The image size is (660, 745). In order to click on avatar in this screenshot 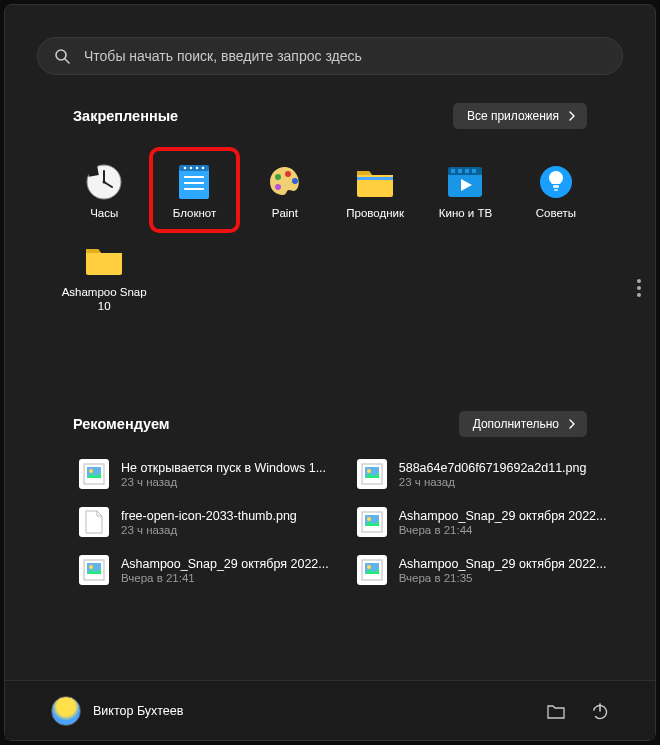, I will do `click(66, 711)`.